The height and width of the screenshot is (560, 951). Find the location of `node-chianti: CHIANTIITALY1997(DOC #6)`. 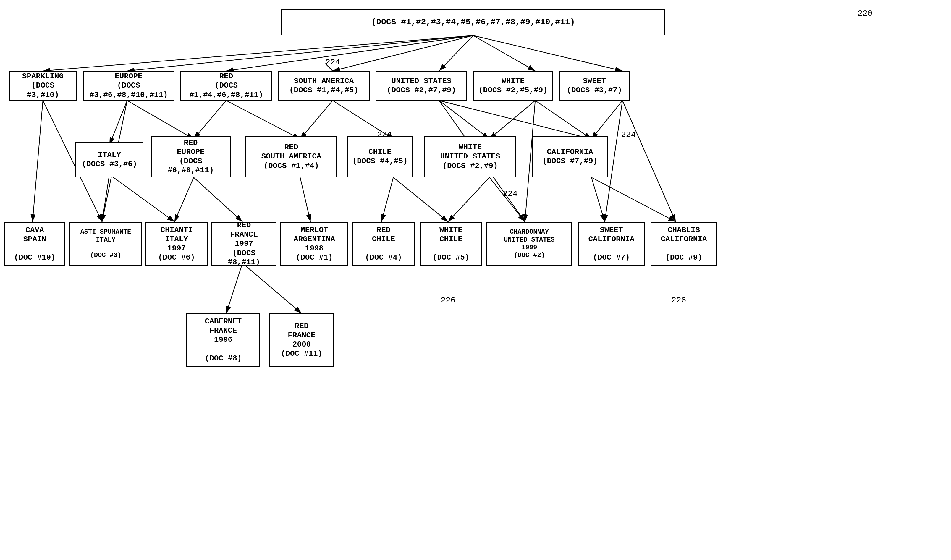

node-chianti: CHIANTIITALY1997(DOC #6) is located at coordinates (177, 244).